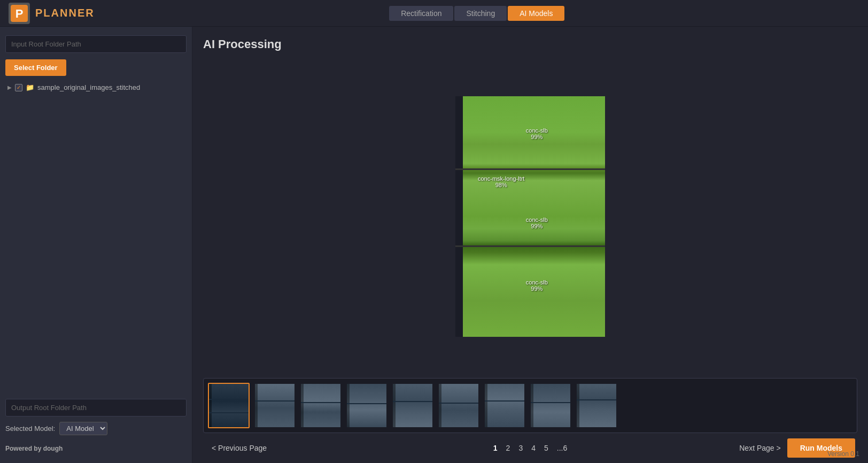 The image size is (868, 463). I want to click on pagination-center: 1 2 3 4 5 ...6, so click(530, 448).